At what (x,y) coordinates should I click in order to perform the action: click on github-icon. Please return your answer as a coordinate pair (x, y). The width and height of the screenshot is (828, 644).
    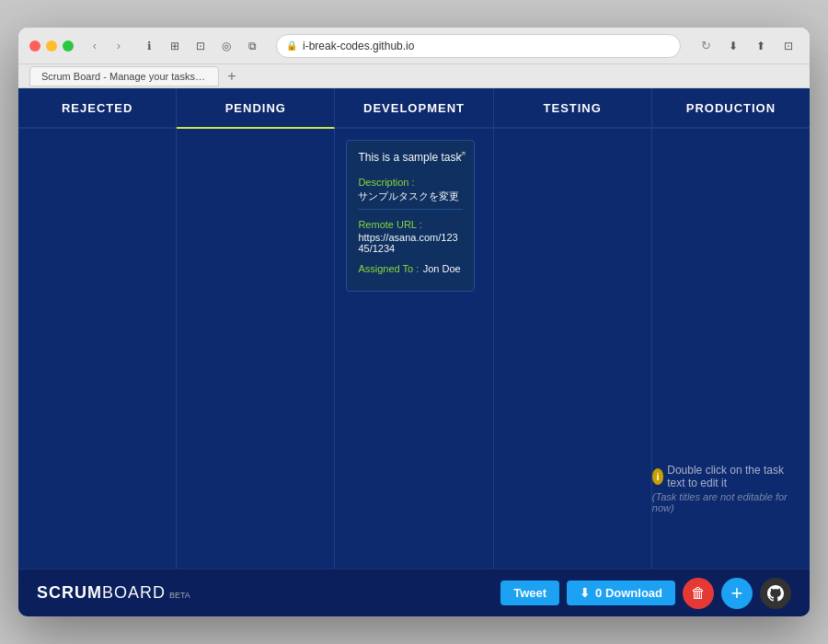
    Looking at the image, I should click on (776, 593).